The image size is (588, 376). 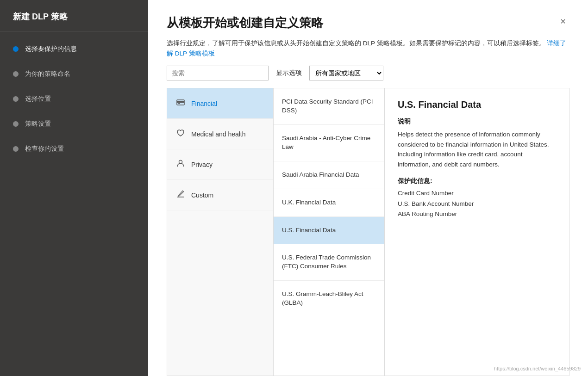 What do you see at coordinates (74, 16) in the screenshot?
I see `sidebar-title: 新建 DLP 策略` at bounding box center [74, 16].